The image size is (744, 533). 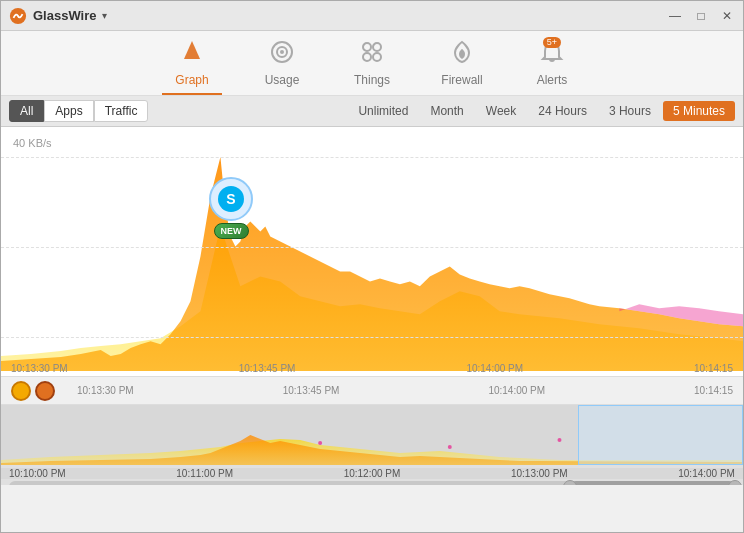 What do you see at coordinates (192, 54) in the screenshot?
I see `graph-icon` at bounding box center [192, 54].